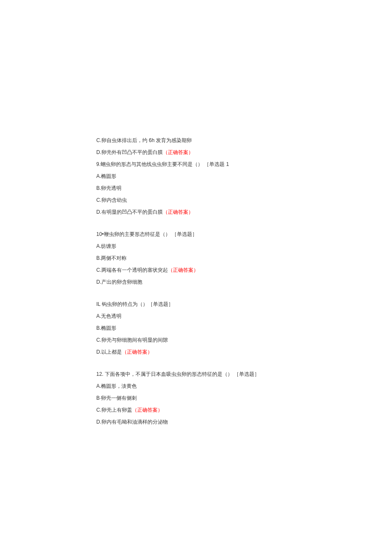 Image resolution: width=392 pixels, height=555 pixels. What do you see at coordinates (195, 164) in the screenshot?
I see `q9-stem: 9.蛔虫卵的形态与其他线虫虫卵主要不同是（） ［单选题 1` at bounding box center [195, 164].